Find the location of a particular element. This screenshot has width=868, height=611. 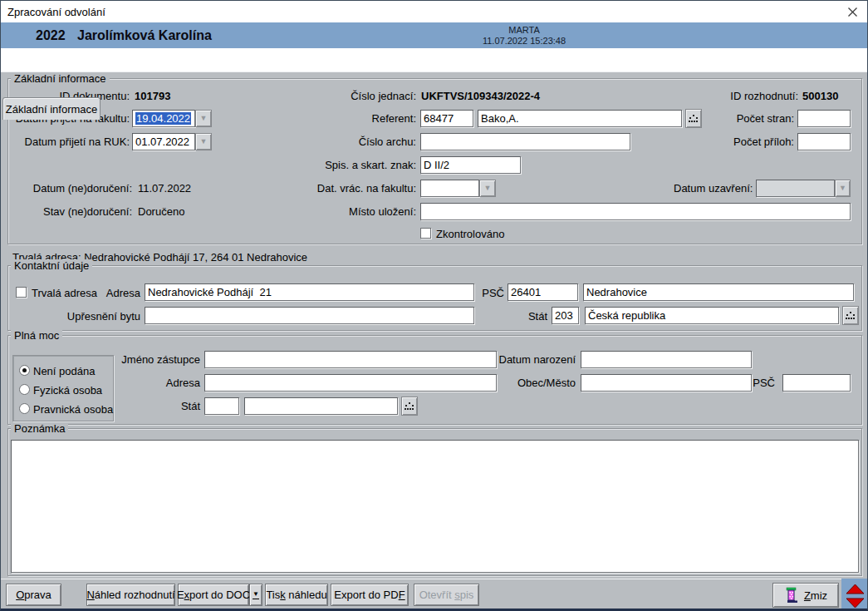

datum-prijeti-fakultu-dropdown-button: ▼ is located at coordinates (204, 118).